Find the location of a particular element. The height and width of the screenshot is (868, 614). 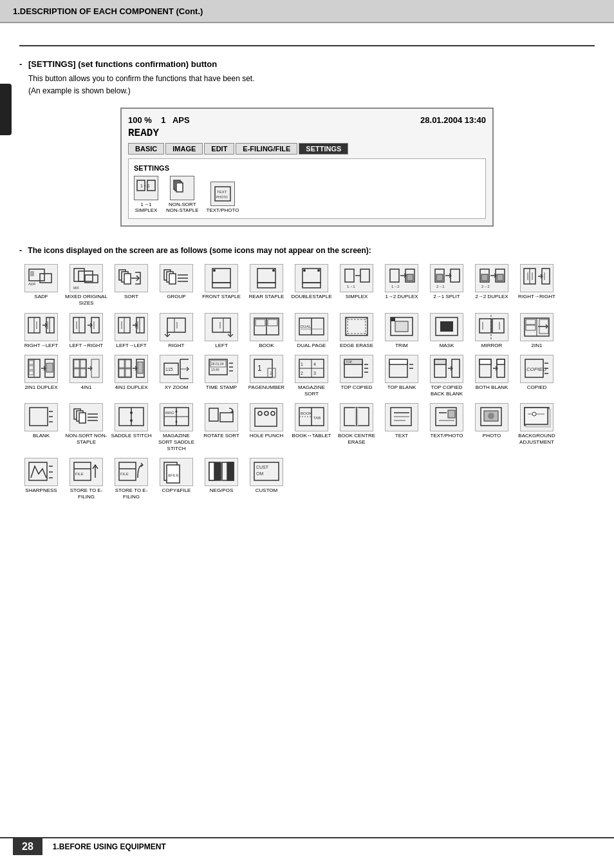

icon-label-simplex: SIMPLEX is located at coordinates (357, 297).